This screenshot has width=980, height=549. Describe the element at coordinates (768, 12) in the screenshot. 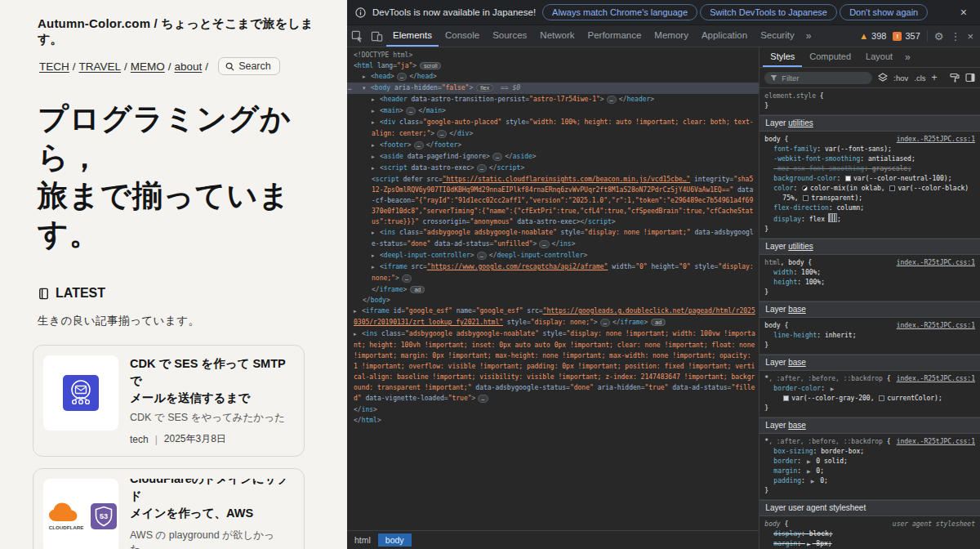

I see `switch-devtools-to-japanese-button: Switch DevTools to Japanese` at that location.